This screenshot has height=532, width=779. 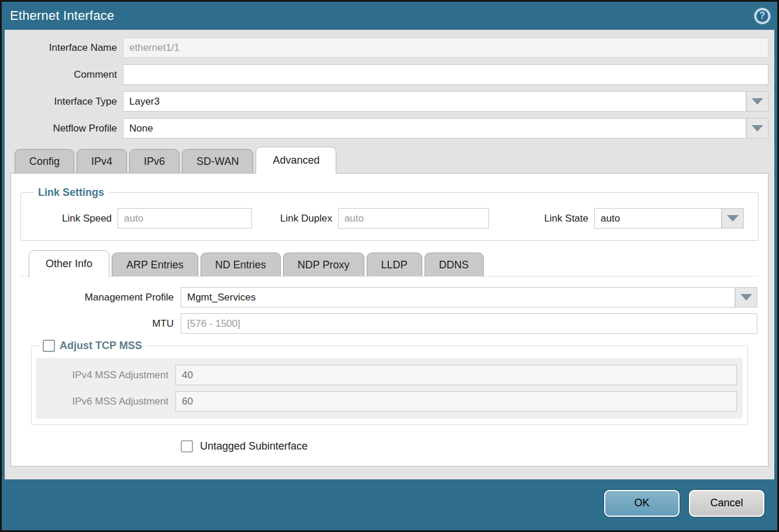 What do you see at coordinates (569, 219) in the screenshot?
I see `link-state-label: Link State` at bounding box center [569, 219].